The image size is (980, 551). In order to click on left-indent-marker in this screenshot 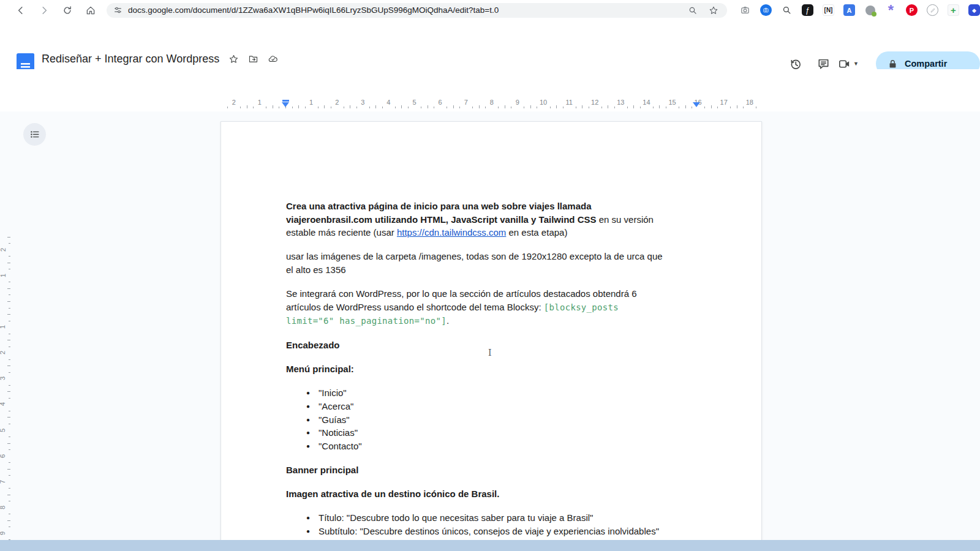, I will do `click(285, 103)`.